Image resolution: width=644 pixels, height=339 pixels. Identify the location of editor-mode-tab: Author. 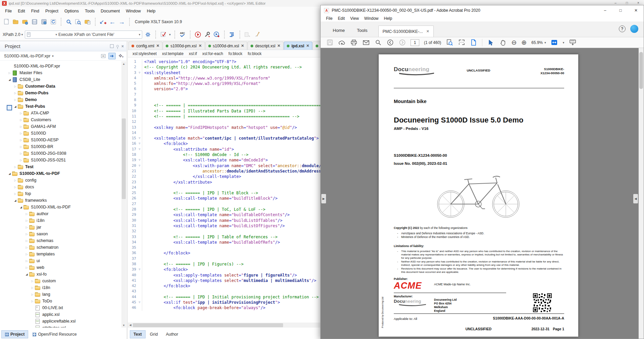
(172, 334).